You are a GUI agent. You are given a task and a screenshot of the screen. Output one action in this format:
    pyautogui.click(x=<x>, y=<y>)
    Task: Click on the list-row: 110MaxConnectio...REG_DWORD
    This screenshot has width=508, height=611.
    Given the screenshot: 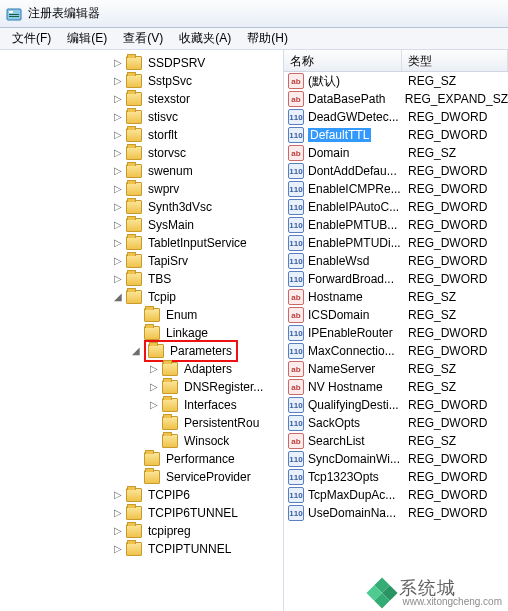 What is the action you would take?
    pyautogui.click(x=396, y=351)
    